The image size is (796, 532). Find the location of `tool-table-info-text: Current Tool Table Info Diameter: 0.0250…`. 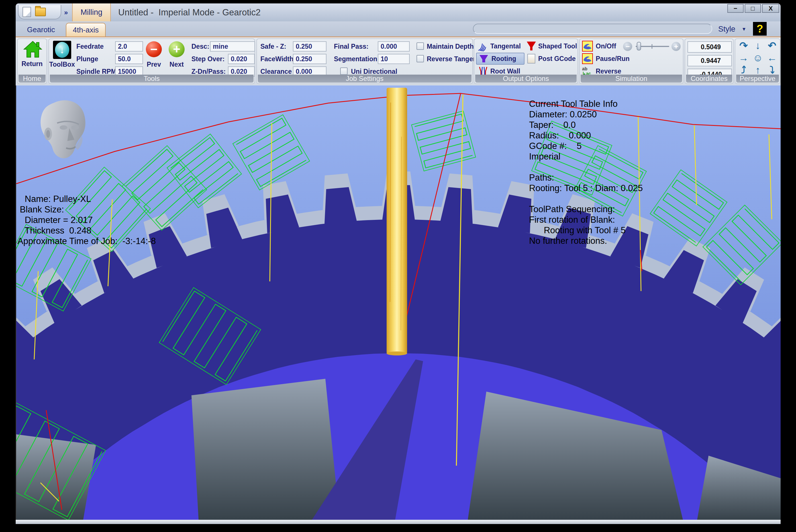

tool-table-info-text: Current Tool Table Info Diameter: 0.0250… is located at coordinates (586, 172).